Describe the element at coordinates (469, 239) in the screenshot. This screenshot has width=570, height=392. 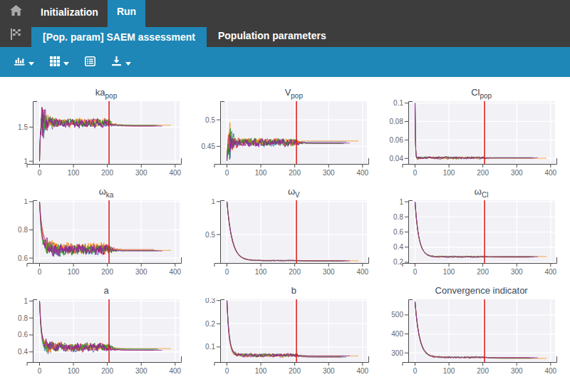
I see `chart-plot-omega-cl: 0.20.40.60.810100200300400` at that location.